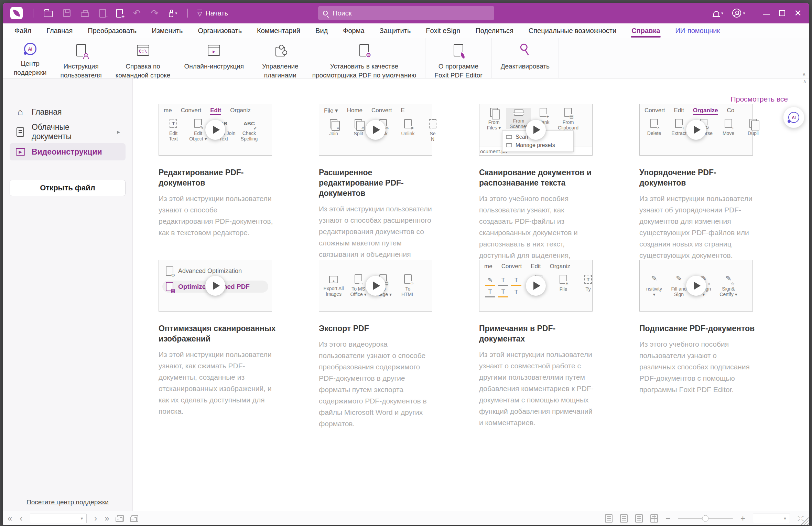  I want to click on view-all-link: Просмотреть все, so click(759, 99).